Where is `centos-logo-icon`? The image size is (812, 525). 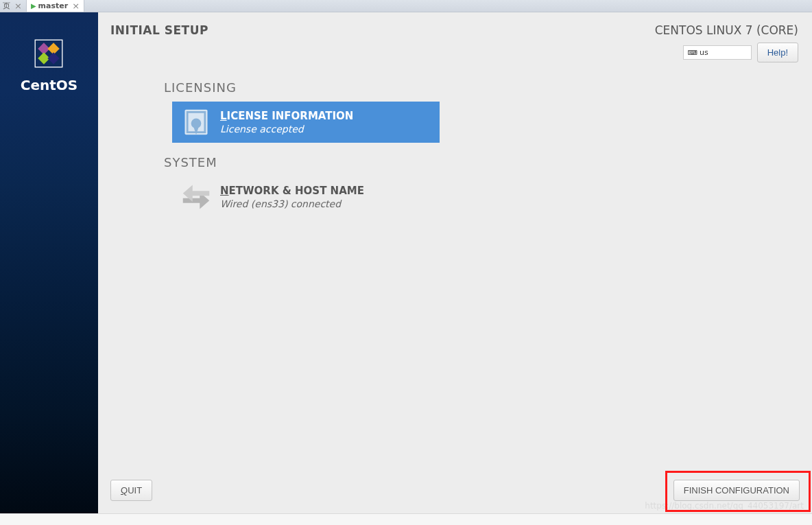 centos-logo-icon is located at coordinates (49, 54).